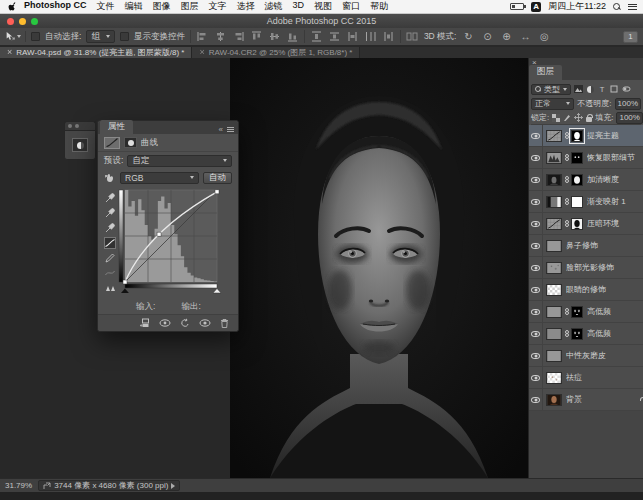  What do you see at coordinates (552, 104) in the screenshot?
I see `blend-mode-dropdown: 正常` at bounding box center [552, 104].